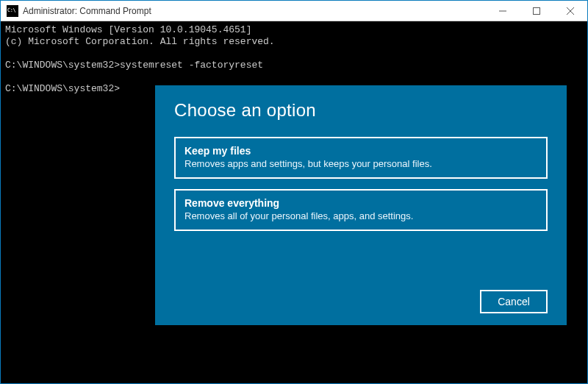 This screenshot has height=384, width=588. What do you see at coordinates (503, 11) in the screenshot?
I see `minimize-button` at bounding box center [503, 11].